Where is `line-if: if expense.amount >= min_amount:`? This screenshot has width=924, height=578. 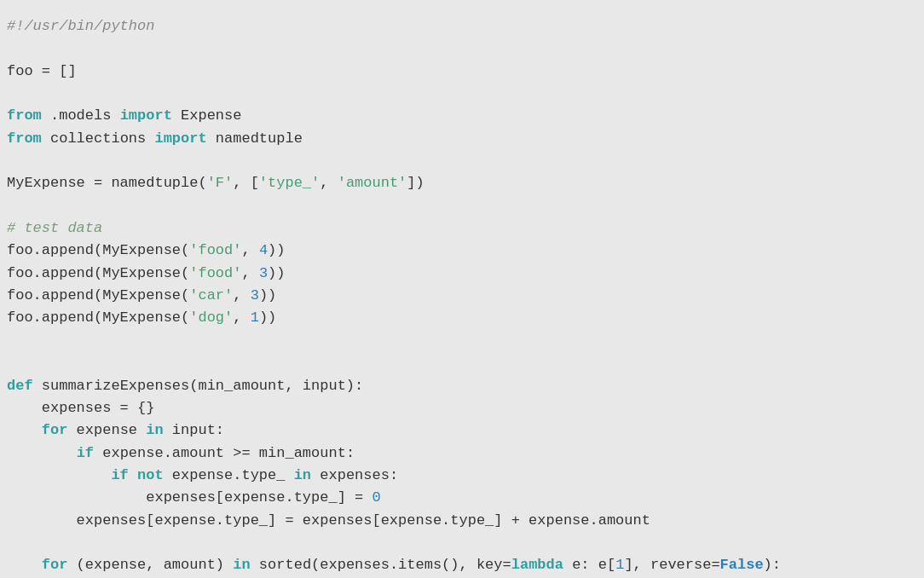 line-if: if expense.amount >= min_amount: is located at coordinates (457, 454).